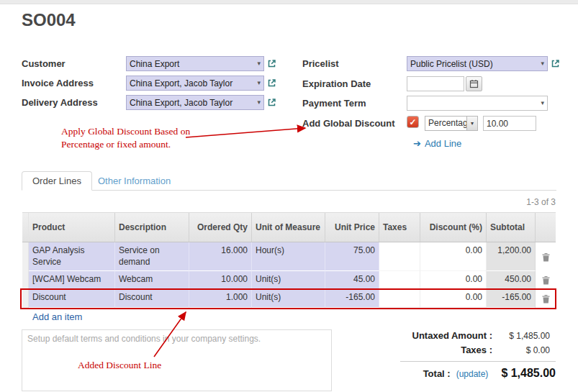 This screenshot has width=578, height=392. Describe the element at coordinates (510, 124) in the screenshot. I see `discount-amount-input` at that location.